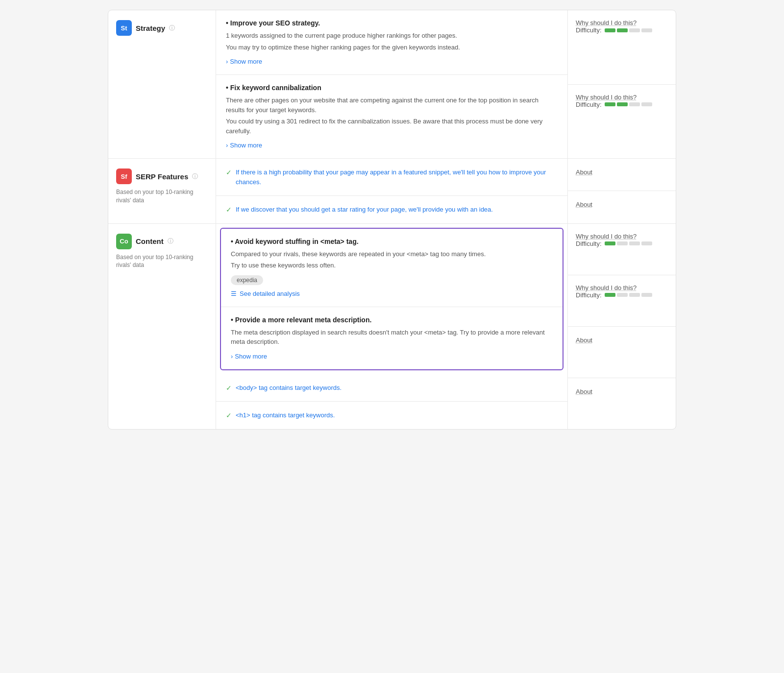 The image size is (784, 673). I want to click on strategy-badge: St, so click(124, 28).